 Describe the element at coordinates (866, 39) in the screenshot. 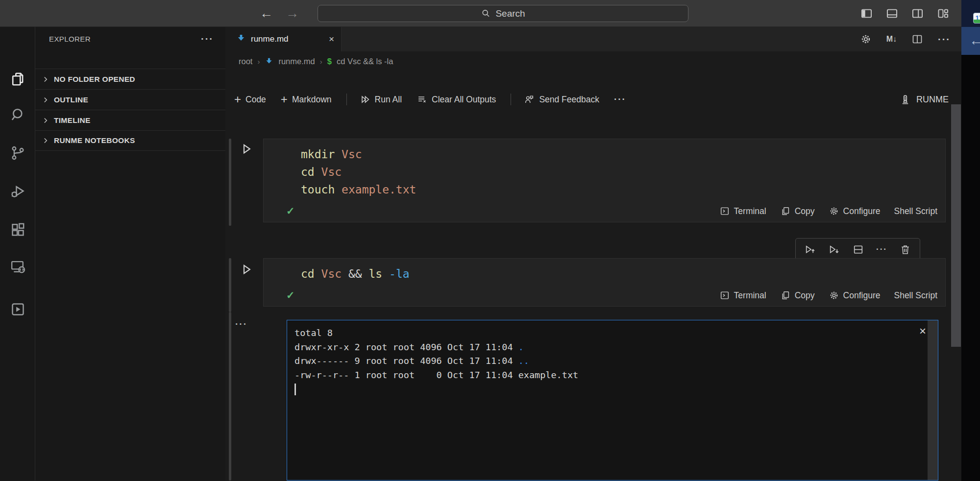

I see `notebook-settings-gear-icon` at that location.